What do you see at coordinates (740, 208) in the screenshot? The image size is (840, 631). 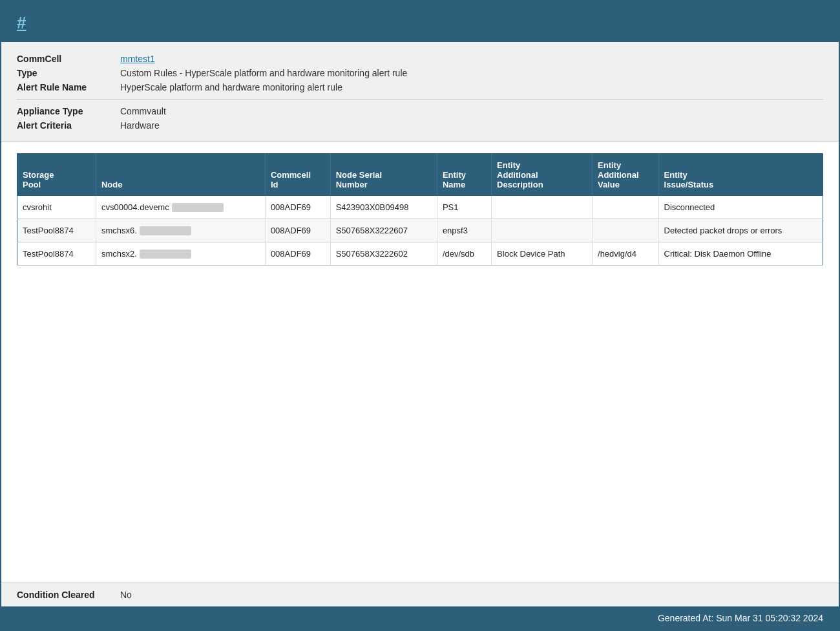 I see `cell-entity-issue-status: Disconnected` at bounding box center [740, 208].